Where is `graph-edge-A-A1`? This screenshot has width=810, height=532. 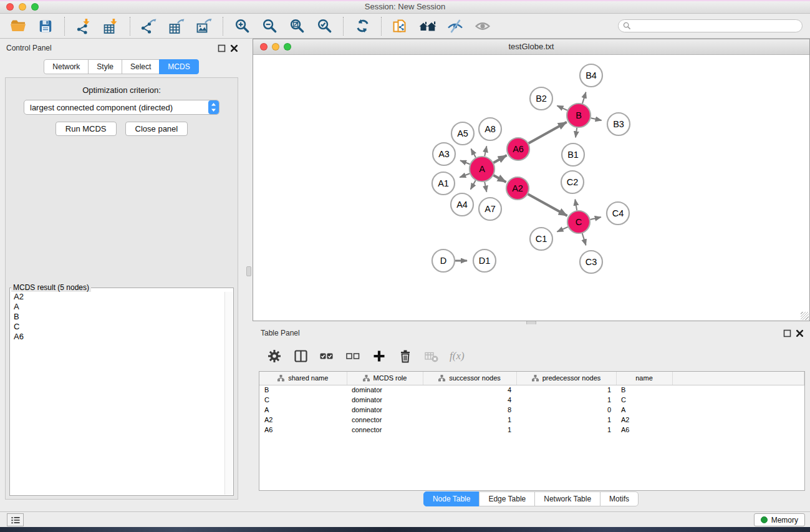
graph-edge-A-A1 is located at coordinates (465, 175).